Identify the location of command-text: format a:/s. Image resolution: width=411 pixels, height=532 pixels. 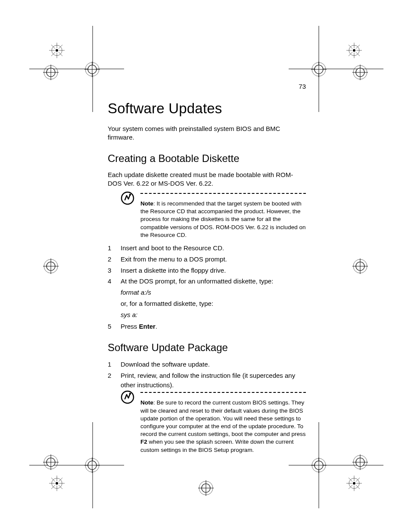
(213, 292).